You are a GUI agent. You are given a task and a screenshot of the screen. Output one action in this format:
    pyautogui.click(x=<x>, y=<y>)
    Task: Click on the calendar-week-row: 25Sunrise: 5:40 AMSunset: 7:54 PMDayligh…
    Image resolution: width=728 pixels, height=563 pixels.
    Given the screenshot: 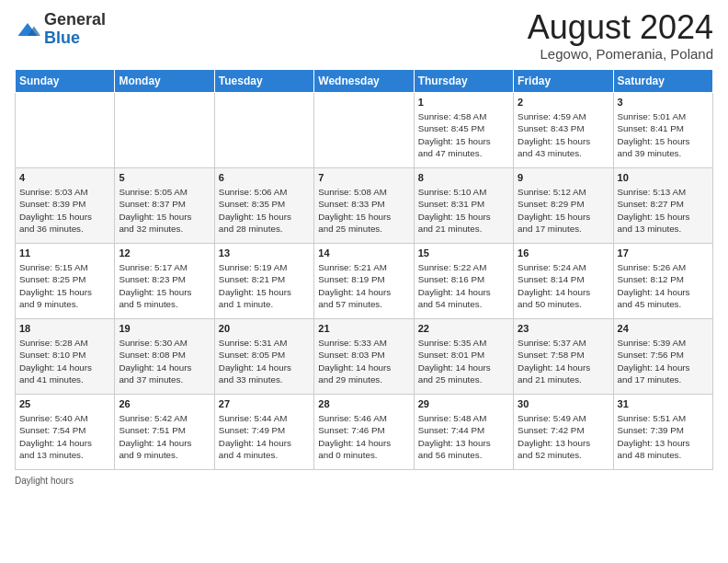 What is the action you would take?
    pyautogui.click(x=364, y=432)
    